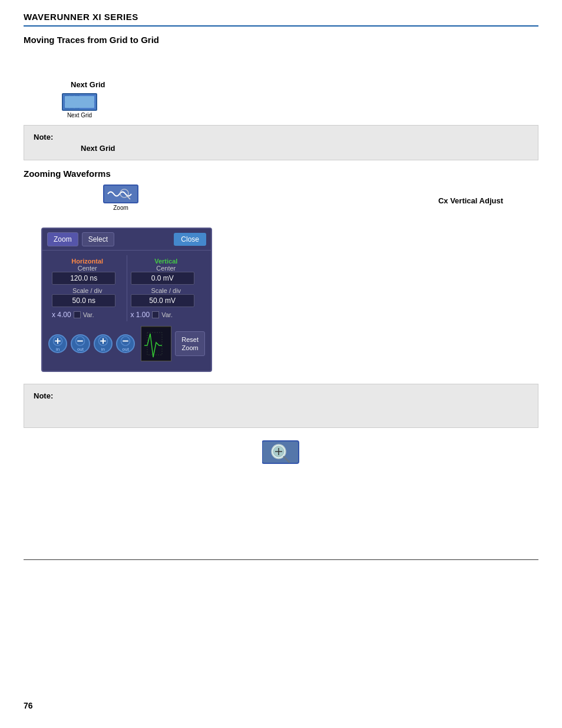 Image resolution: width=562 pixels, height=728 pixels. Describe the element at coordinates (163, 301) in the screenshot. I see `v-scale-value: 50.0 mV` at that location.